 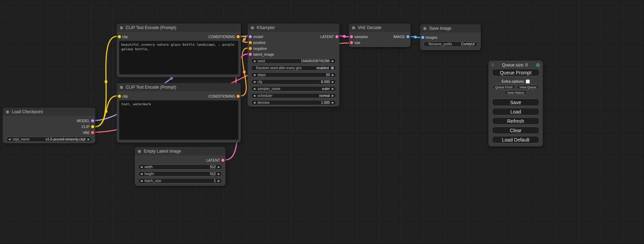 I want to click on node-clip-text-encode-positive: CLIP Text Encode (Prompt) clip CONDITION…, so click(x=179, y=51).